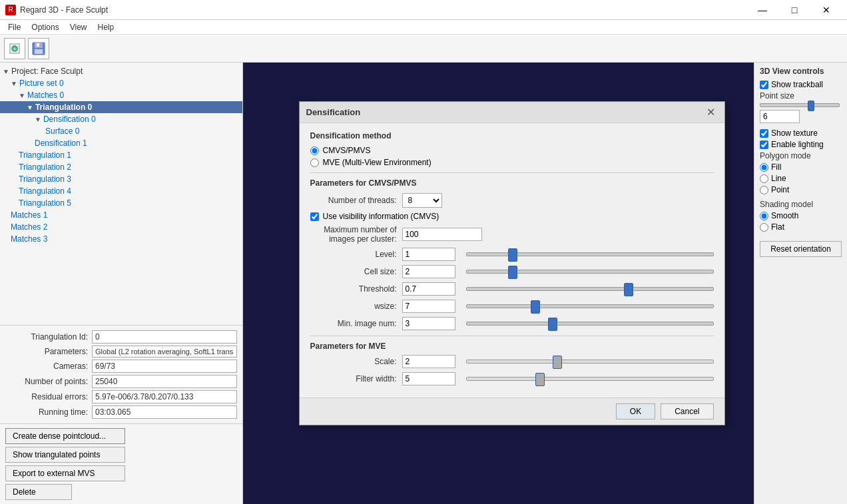 The width and height of the screenshot is (847, 504). Describe the element at coordinates (39, 49) in the screenshot. I see `save-button` at that location.